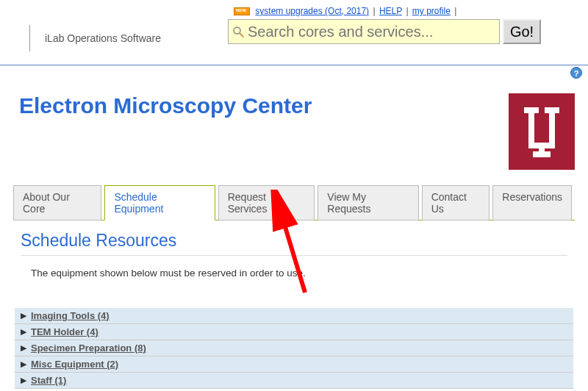 Image resolution: width=588 pixels, height=391 pixels. What do you see at coordinates (312, 11) in the screenshot?
I see `link-system-upgrades: system upgrades (Oct, 2017)` at bounding box center [312, 11].